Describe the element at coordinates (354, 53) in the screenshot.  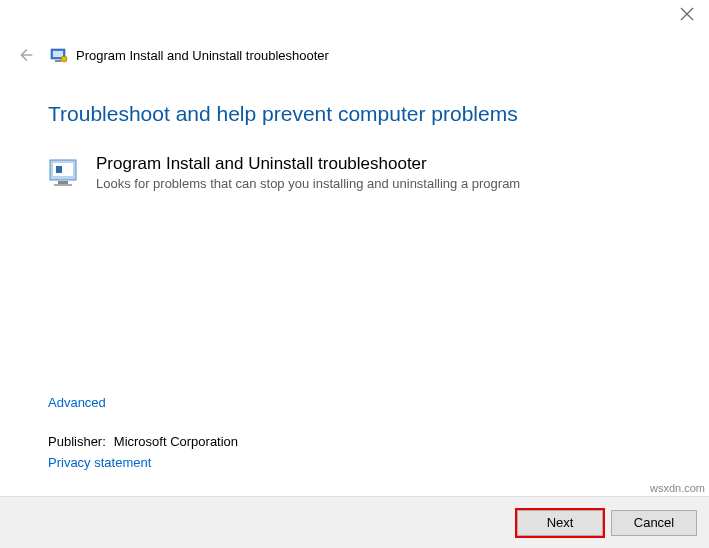
I see `header-row: Program Install and Uninstall troublesho…` at that location.